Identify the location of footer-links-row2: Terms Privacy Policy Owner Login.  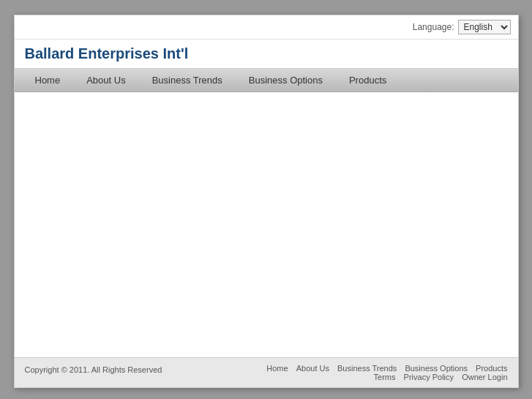
(383, 377).